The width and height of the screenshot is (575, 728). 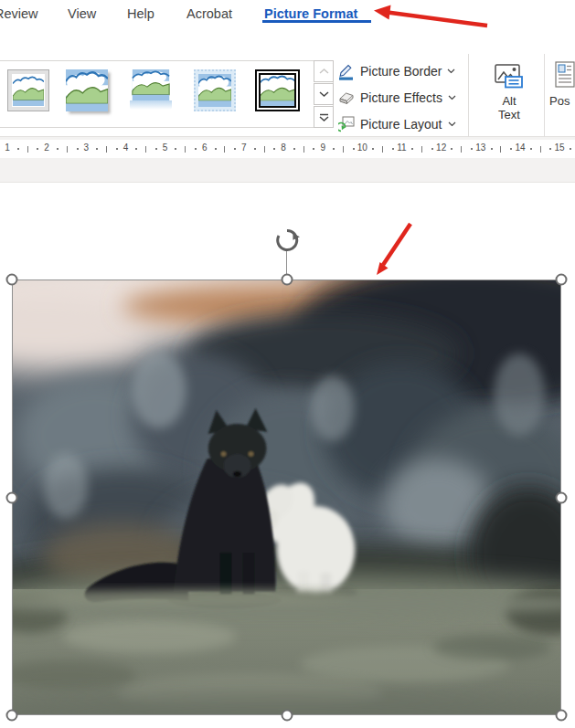 I want to click on picture-layout-dropdown: Picture Layout, so click(x=397, y=124).